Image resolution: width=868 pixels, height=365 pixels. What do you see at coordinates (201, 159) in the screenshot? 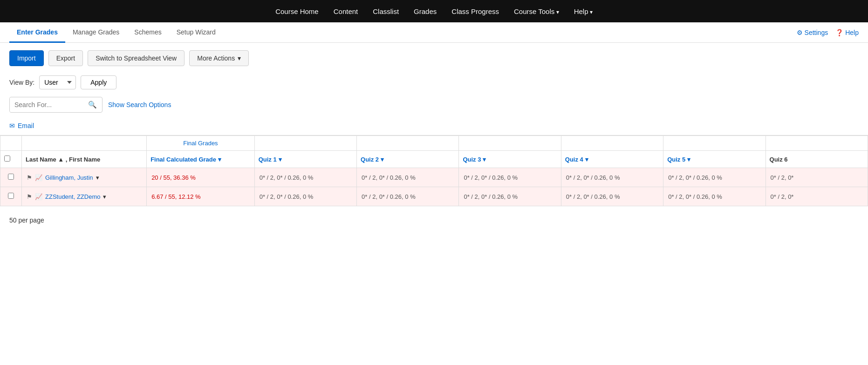
I see `header-final-grade-col: Final Calculated Grade ▾` at bounding box center [201, 159].